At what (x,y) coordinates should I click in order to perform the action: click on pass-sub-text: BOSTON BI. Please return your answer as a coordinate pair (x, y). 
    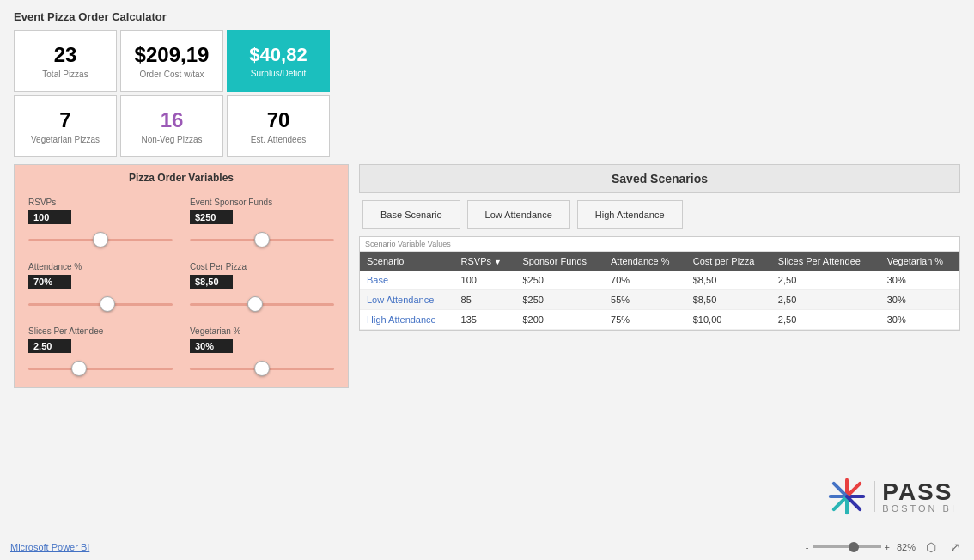
    Looking at the image, I should click on (919, 508).